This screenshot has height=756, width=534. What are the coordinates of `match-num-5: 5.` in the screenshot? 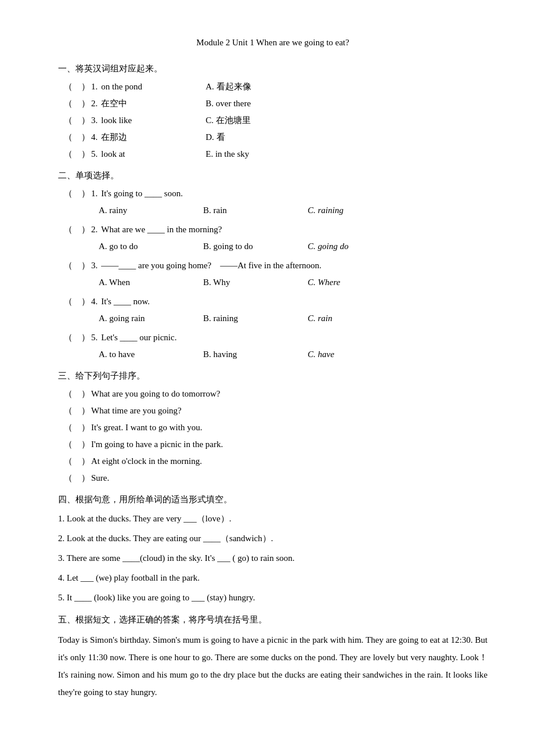 It's located at (94, 154).